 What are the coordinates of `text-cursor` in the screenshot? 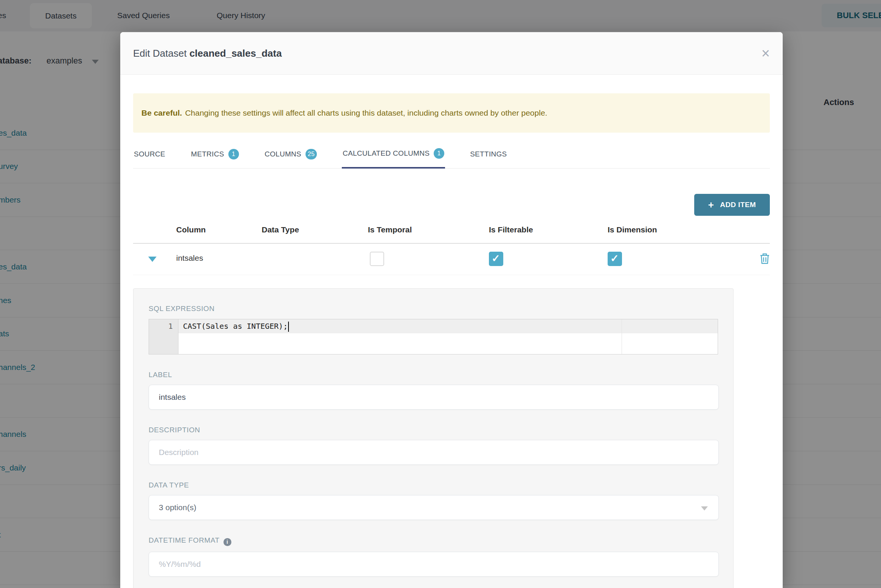 It's located at (288, 326).